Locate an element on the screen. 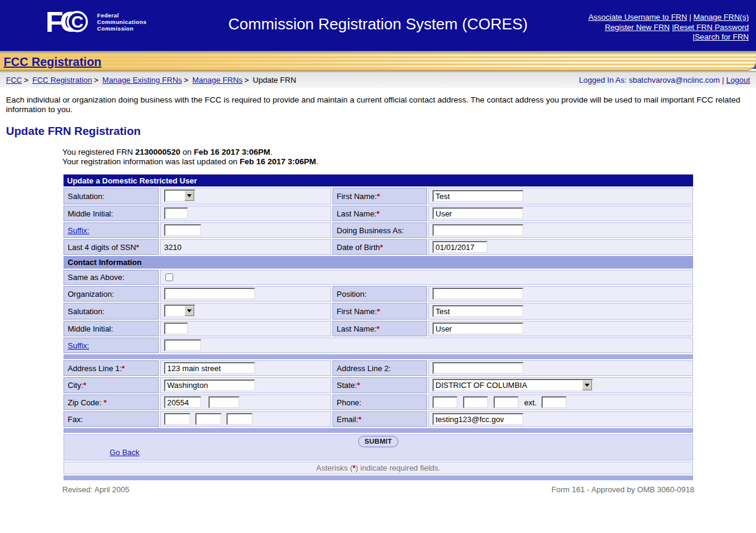 This screenshot has height=533, width=756. city-label: City:* is located at coordinates (111, 385).